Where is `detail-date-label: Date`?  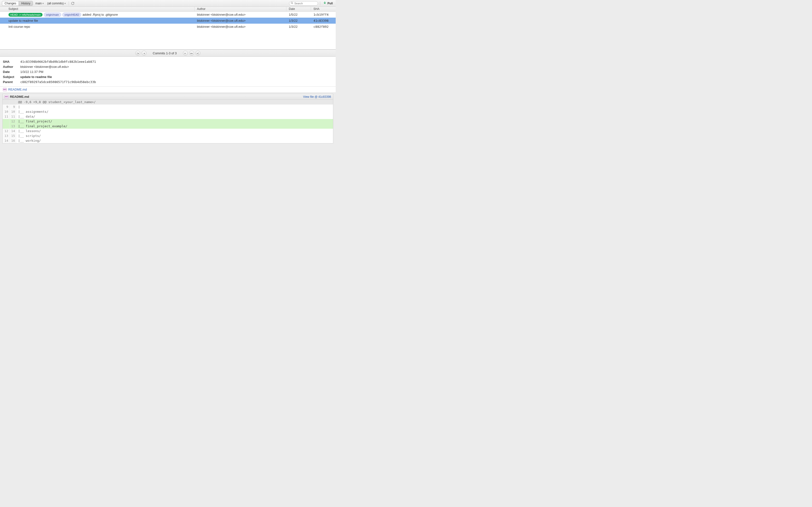
detail-date-label: Date is located at coordinates (9, 72).